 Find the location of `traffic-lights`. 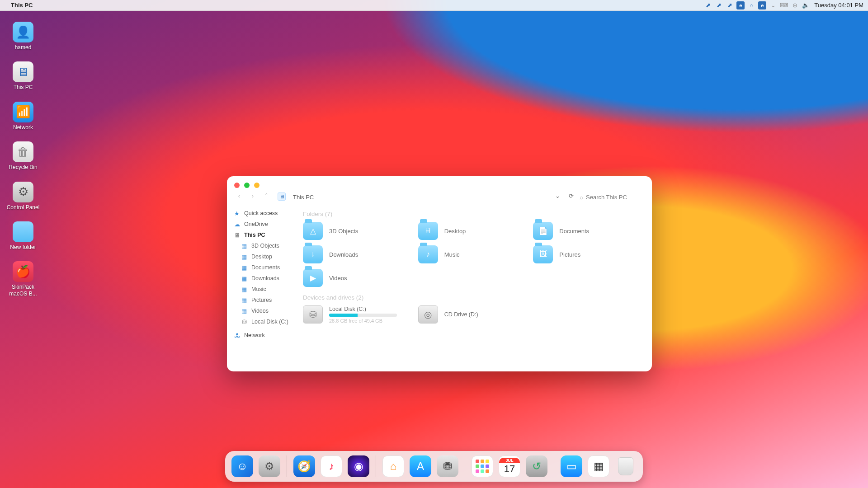

traffic-lights is located at coordinates (247, 185).